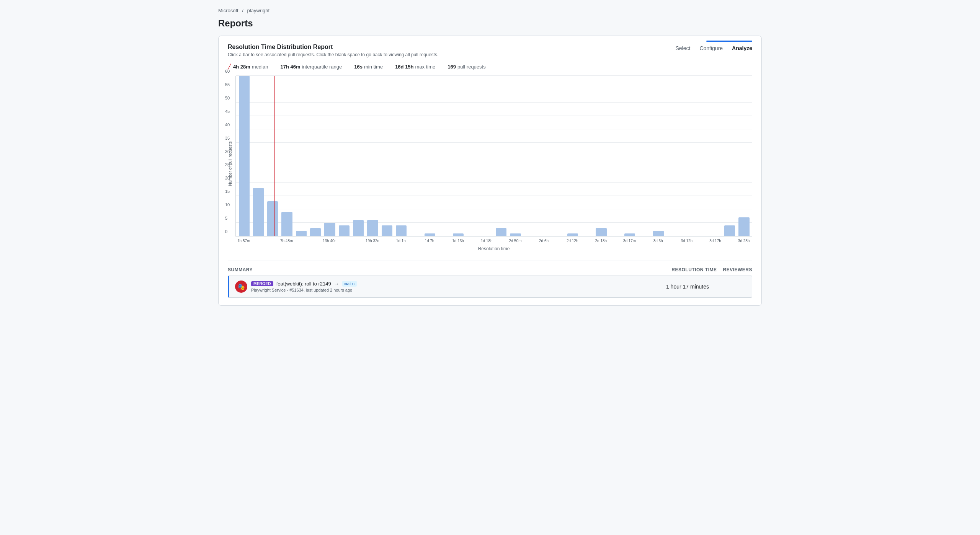 The image size is (980, 535). What do you see at coordinates (262, 284) in the screenshot?
I see `pr-status-badge: MERGED` at bounding box center [262, 284].